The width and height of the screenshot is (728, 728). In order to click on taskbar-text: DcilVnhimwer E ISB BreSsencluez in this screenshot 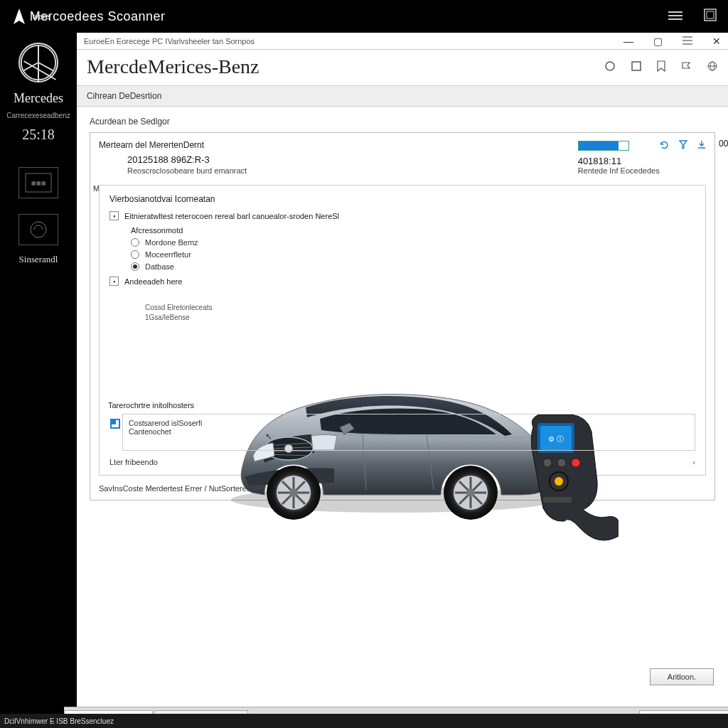, I will do `click(59, 721)`.